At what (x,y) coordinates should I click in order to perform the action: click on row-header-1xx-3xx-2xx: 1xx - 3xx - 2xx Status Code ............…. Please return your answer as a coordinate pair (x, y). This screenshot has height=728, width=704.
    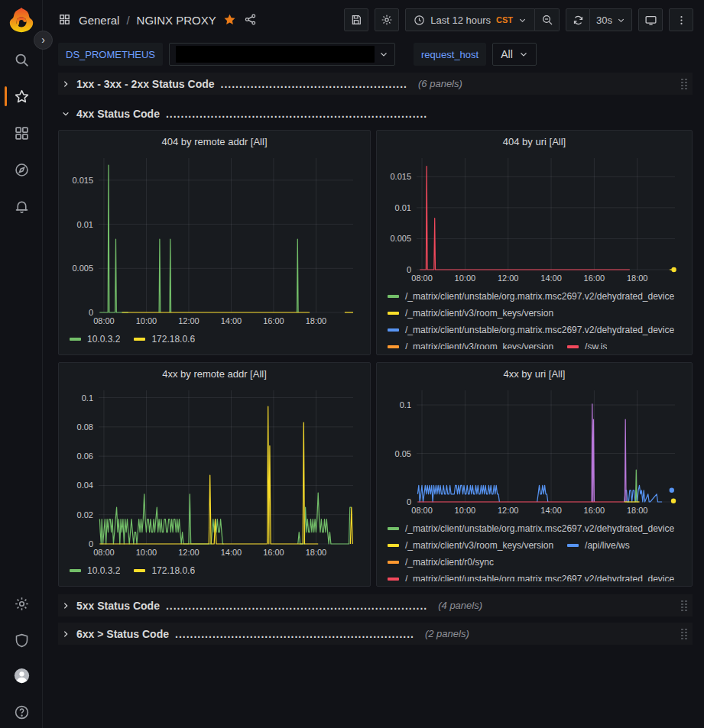
    Looking at the image, I should click on (375, 84).